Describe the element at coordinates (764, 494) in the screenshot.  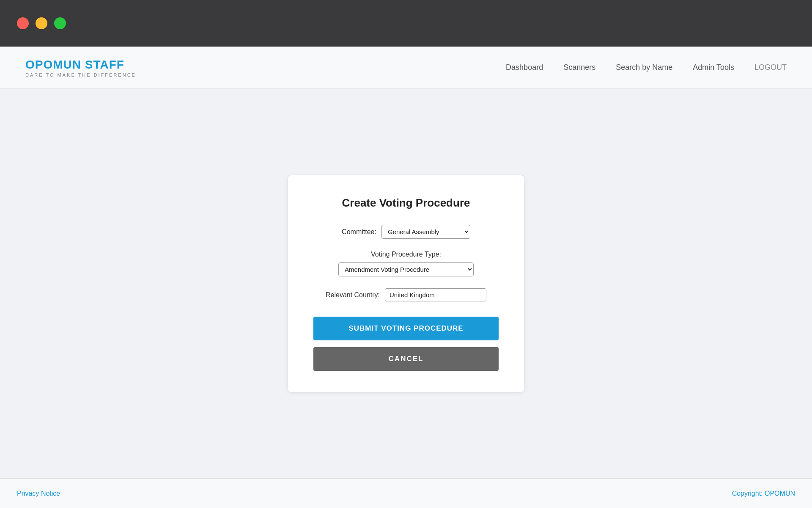
I see `copyright-text: Copyright: OPOMUN` at that location.